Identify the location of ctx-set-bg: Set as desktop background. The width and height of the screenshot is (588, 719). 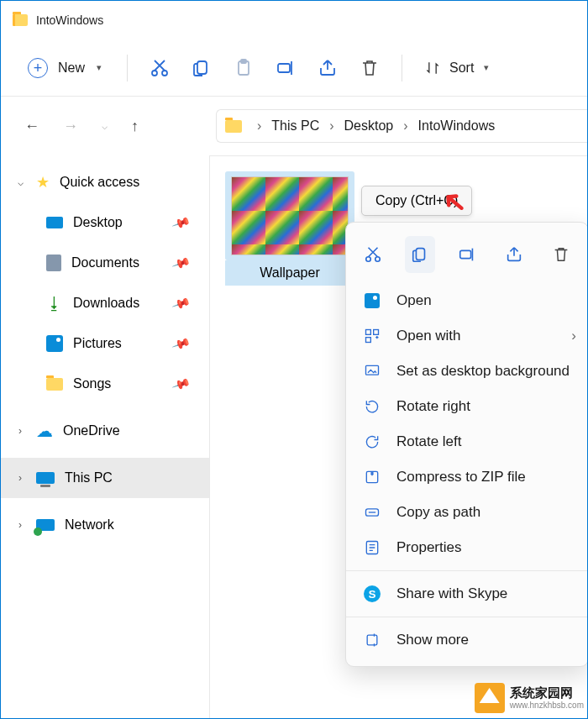
(467, 371).